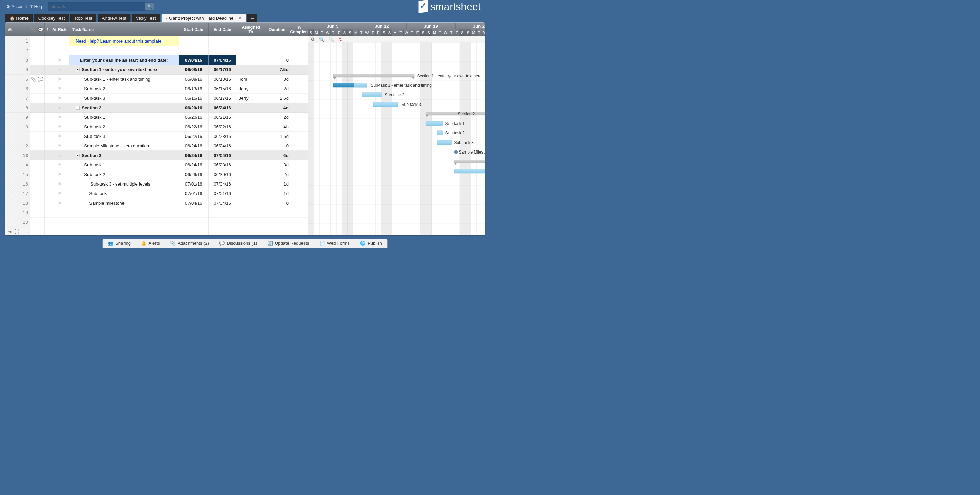  I want to click on footer-update-requests: 🔄Update Requests, so click(288, 244).